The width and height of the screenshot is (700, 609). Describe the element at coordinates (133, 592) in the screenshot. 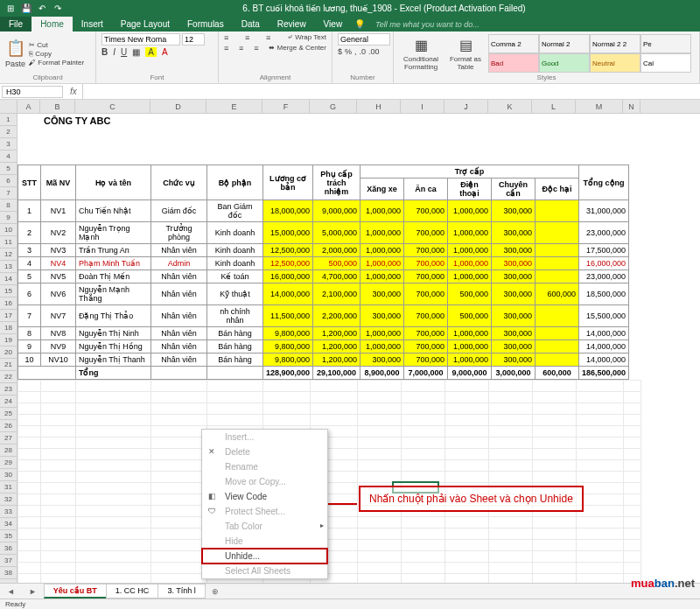

I see `sheet-tab: 1. CC HC` at that location.